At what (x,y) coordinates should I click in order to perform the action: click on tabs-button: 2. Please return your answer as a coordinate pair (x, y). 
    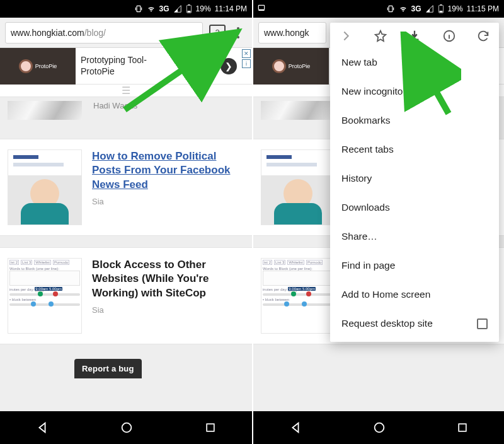
    Looking at the image, I should click on (217, 33).